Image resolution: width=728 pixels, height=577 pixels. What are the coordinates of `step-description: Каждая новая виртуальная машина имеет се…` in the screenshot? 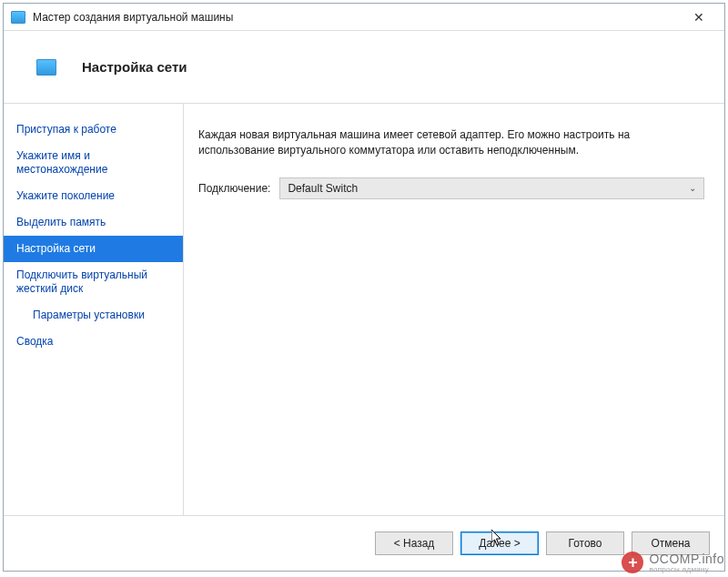 It's located at (451, 144).